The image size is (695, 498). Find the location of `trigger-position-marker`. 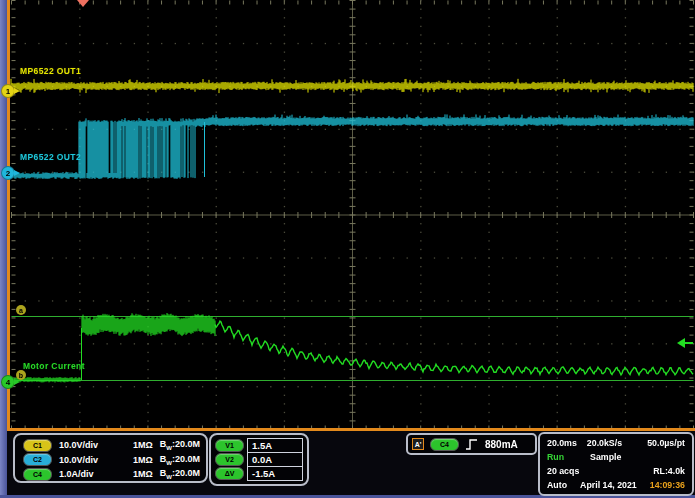

trigger-position-marker is located at coordinates (83, 4).